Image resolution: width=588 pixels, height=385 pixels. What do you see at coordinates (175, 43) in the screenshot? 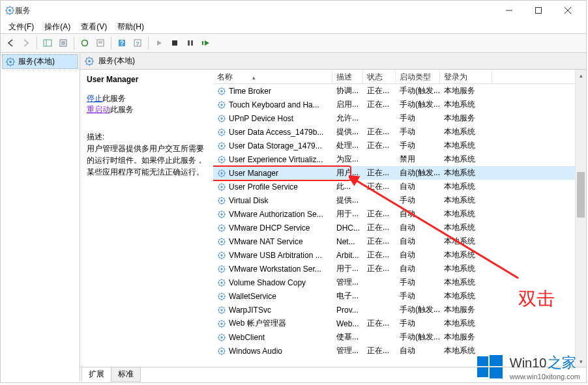
I see `stop-service-button` at bounding box center [175, 43].